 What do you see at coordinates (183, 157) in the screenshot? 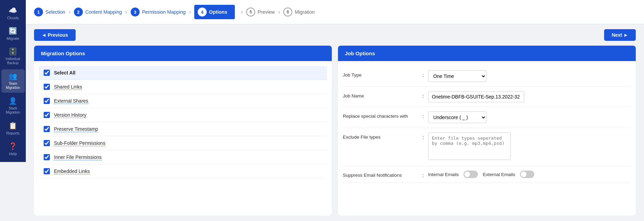
I see `checkbox-item-inner-file-permissions: Inner File Permissions` at bounding box center [183, 157].